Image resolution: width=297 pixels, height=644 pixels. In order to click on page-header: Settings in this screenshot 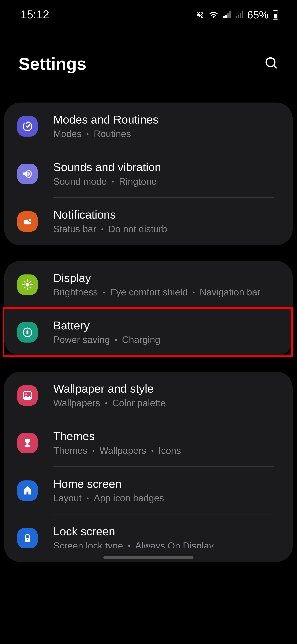, I will do `click(148, 66)`.